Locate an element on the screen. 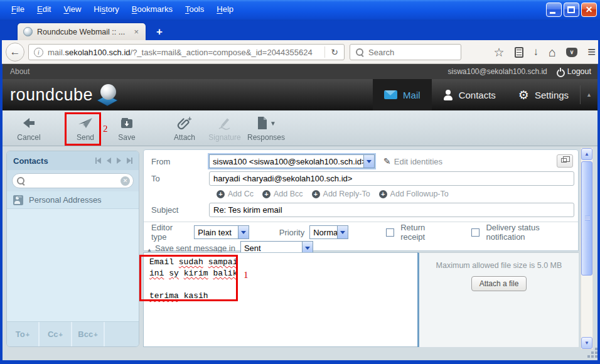 The image size is (600, 364). edit-identities-link: Edit identities is located at coordinates (418, 162).